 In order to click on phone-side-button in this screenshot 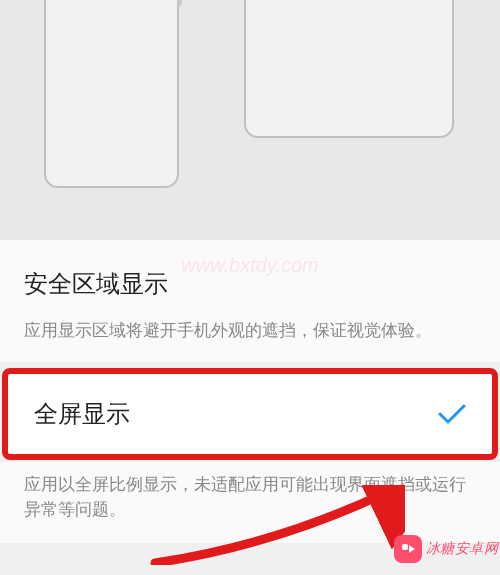, I will do `click(180, 3)`.